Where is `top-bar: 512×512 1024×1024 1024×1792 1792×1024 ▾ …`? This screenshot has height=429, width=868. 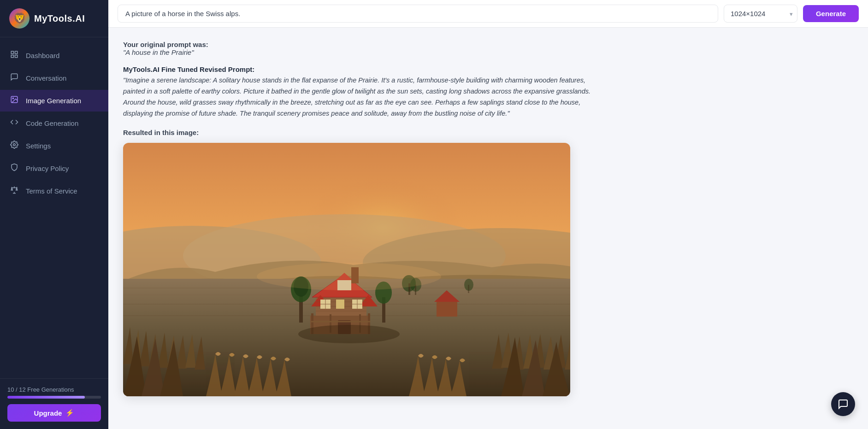
top-bar: 512×512 1024×1024 1024×1792 1792×1024 ▾ … is located at coordinates (488, 14).